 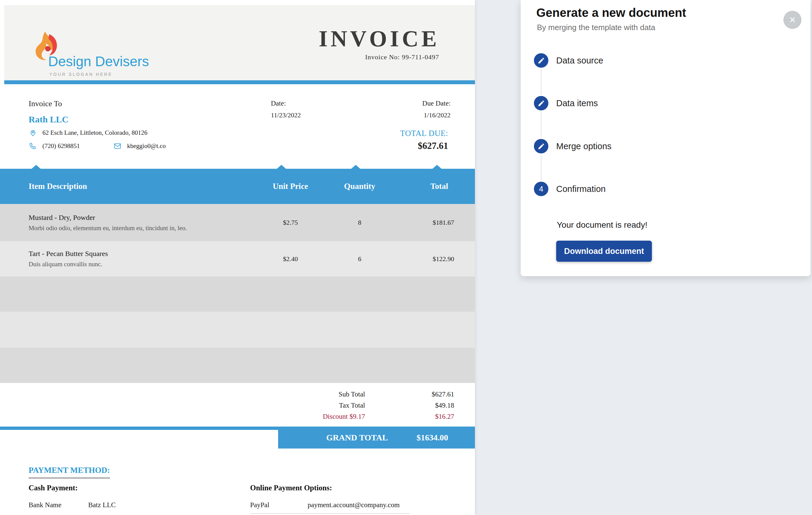 What do you see at coordinates (237, 259) in the screenshot?
I see `table-row: Tart - Pecan Butter Squares Duis aliquam…` at bounding box center [237, 259].